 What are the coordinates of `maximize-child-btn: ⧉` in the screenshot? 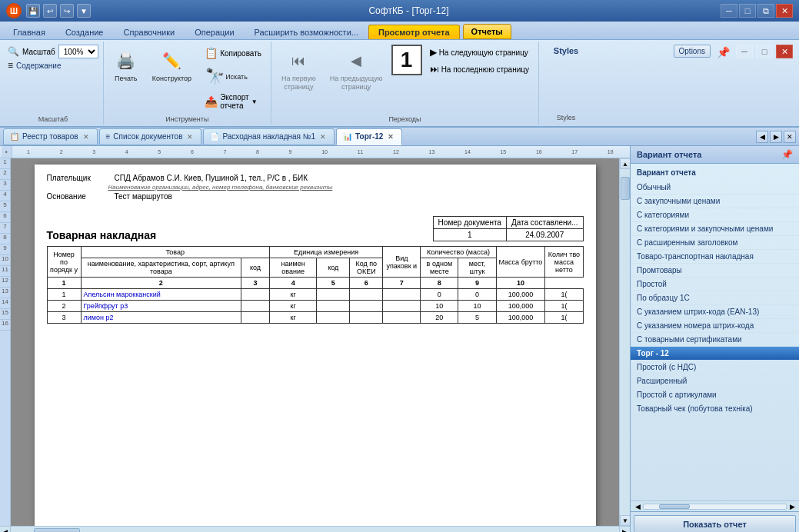 It's located at (766, 11).